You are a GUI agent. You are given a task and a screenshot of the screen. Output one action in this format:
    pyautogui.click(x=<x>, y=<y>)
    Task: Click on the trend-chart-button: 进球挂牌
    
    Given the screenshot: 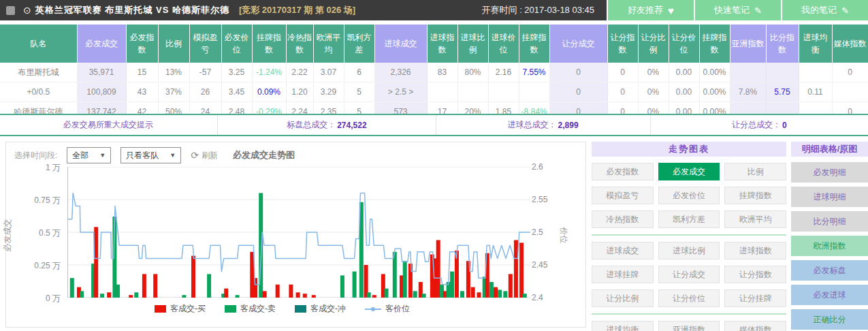 What is the action you would take?
    pyautogui.click(x=622, y=274)
    